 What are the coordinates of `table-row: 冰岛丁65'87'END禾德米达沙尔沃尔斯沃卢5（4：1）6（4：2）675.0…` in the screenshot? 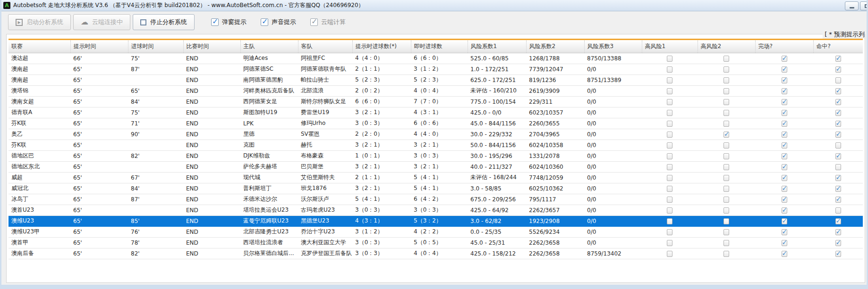 It's located at (435, 199).